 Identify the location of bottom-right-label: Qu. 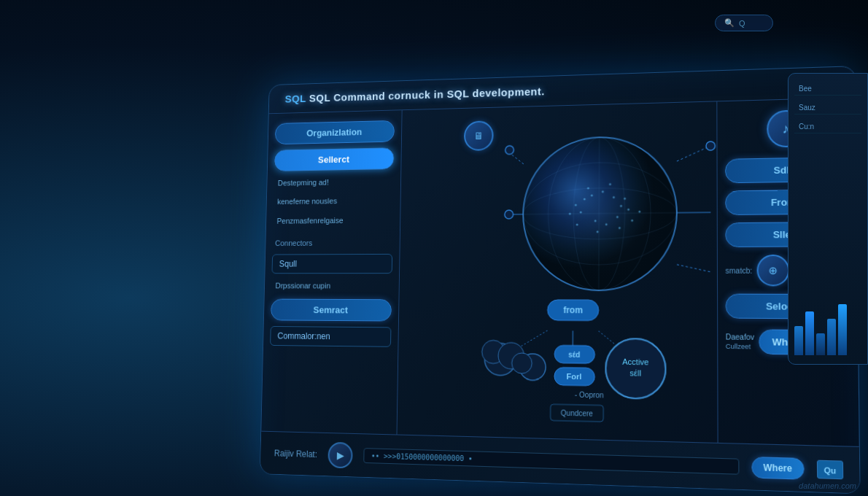
(830, 470).